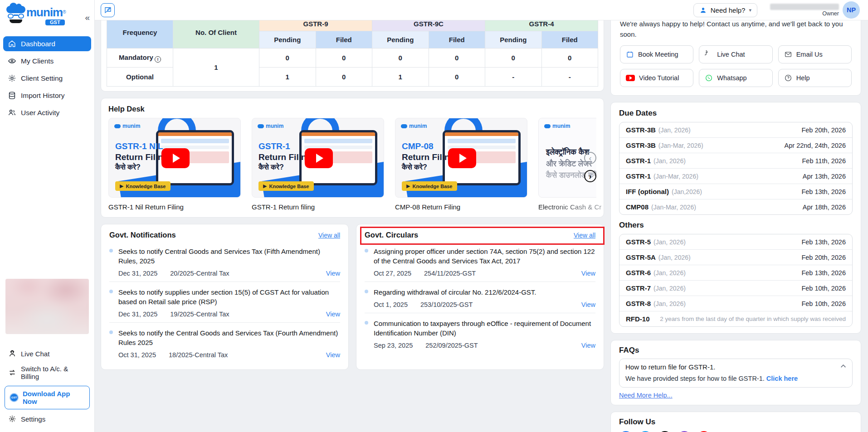 The image size is (868, 432). Describe the element at coordinates (175, 158) in the screenshot. I see `video-card-gstr1-nil: munim GSTR-1 NIL Return Filing कैसे करे?…` at that location.